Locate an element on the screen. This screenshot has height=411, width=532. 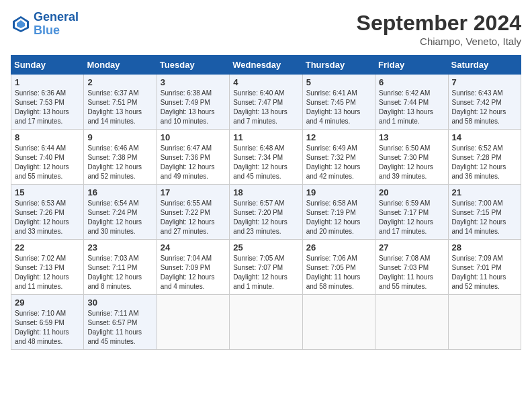
day-info: Sunrise: 6:36 AM Sunset: 7:53 PM Dayligh… is located at coordinates (47, 107).